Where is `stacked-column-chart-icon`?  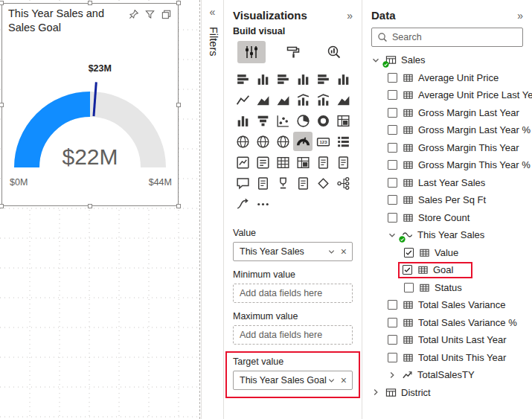
stacked-column-chart-icon is located at coordinates (263, 79).